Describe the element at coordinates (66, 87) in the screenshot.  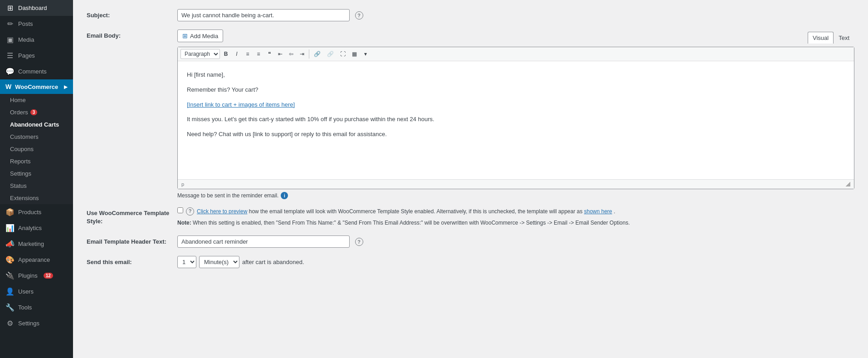
I see `chevron-icon: ▶` at that location.